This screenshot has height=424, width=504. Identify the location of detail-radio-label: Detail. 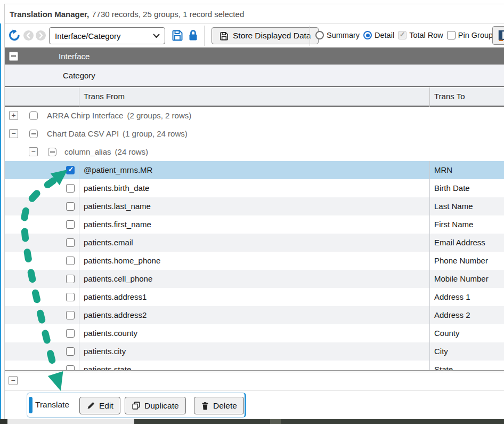
(385, 35).